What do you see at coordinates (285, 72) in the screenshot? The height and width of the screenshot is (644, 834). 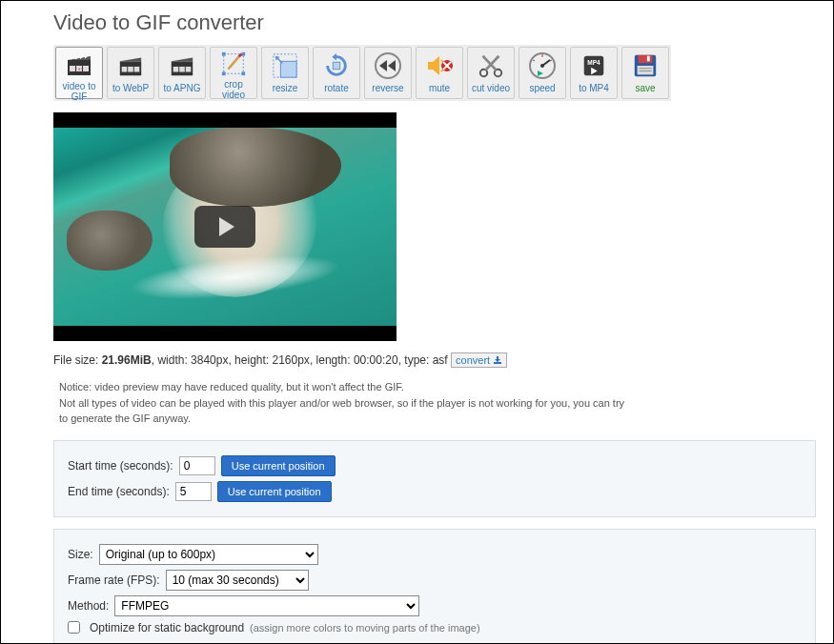 I see `tool-resize: resize` at bounding box center [285, 72].